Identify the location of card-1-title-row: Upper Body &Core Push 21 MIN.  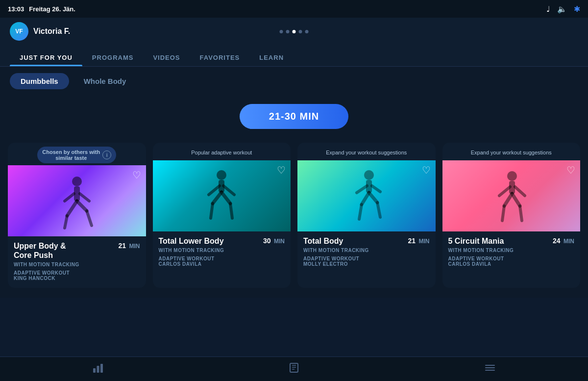
(77, 251).